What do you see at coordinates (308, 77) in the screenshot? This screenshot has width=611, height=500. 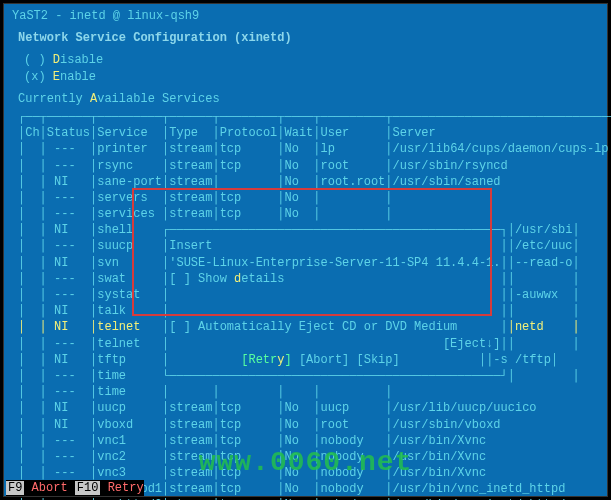 I see `enable-radio: (x) Enable` at bounding box center [308, 77].